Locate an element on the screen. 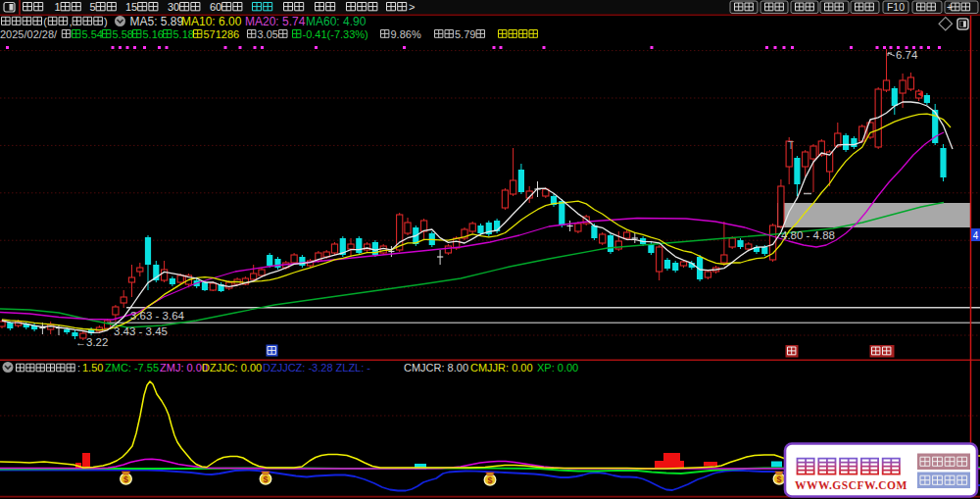 This screenshot has height=499, width=980. svg-text: 5.16 is located at coordinates (153, 34).